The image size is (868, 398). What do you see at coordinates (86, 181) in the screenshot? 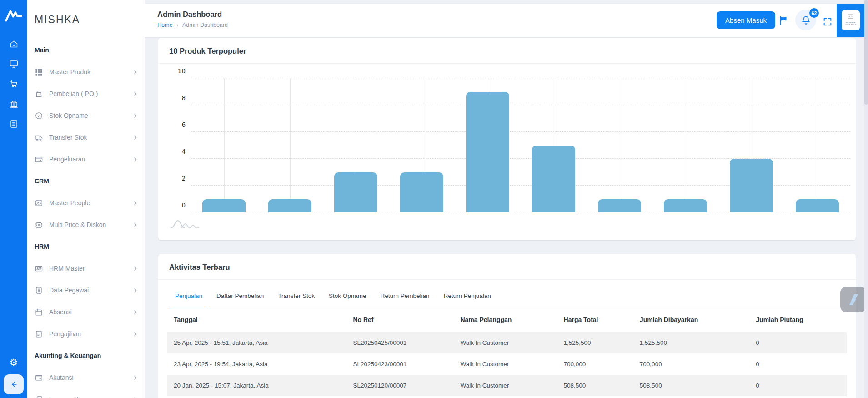
I see `sidebar-section-crm: CRM` at bounding box center [86, 181].